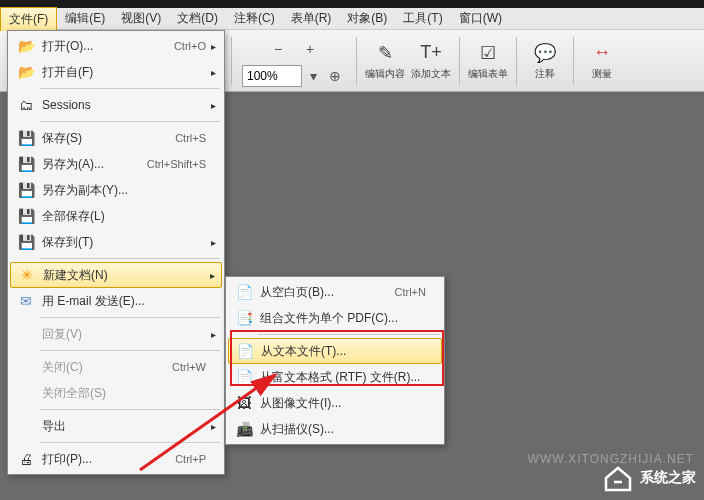 Image resolution: width=704 pixels, height=500 pixels. Describe the element at coordinates (116, 367) in the screenshot. I see `file-menu-item: 关闭(C)Ctrl+W` at that location.